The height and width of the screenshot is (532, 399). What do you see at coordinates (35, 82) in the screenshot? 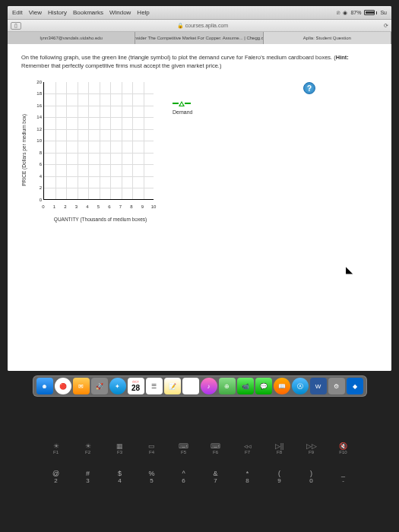
I see `y-tick: 20` at bounding box center [35, 82].